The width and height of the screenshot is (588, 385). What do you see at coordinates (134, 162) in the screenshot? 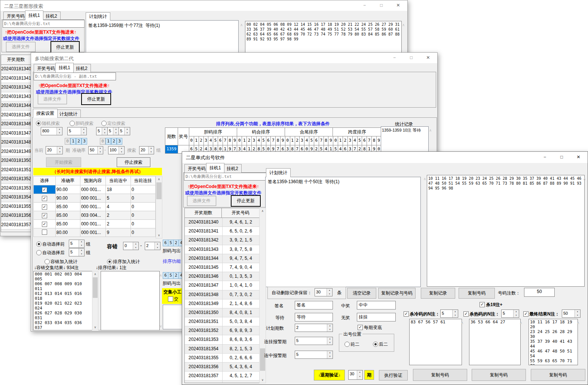
I see `stop-search-button: 停止搜索` at bounding box center [134, 162].